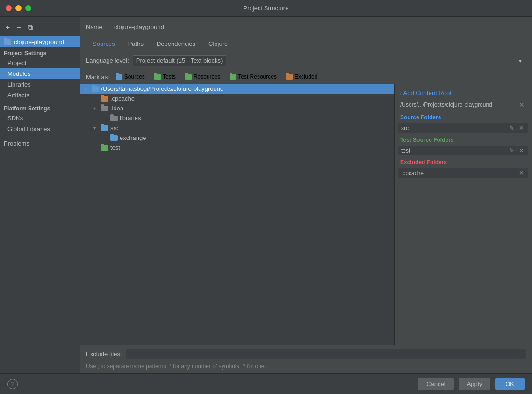 The image size is (532, 394). What do you see at coordinates (114, 118) in the screenshot?
I see `libraries-folder-icon` at bounding box center [114, 118].